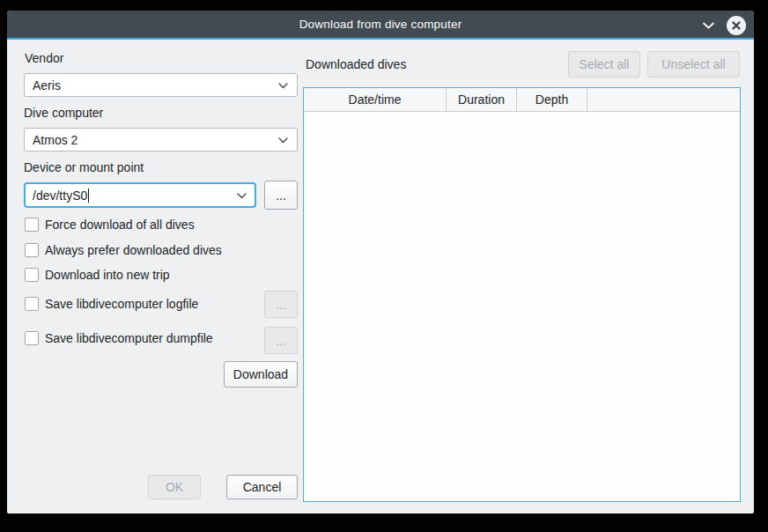 The width and height of the screenshot is (768, 532). What do you see at coordinates (375, 100) in the screenshot?
I see `column-header-date-time: Date/time` at bounding box center [375, 100].